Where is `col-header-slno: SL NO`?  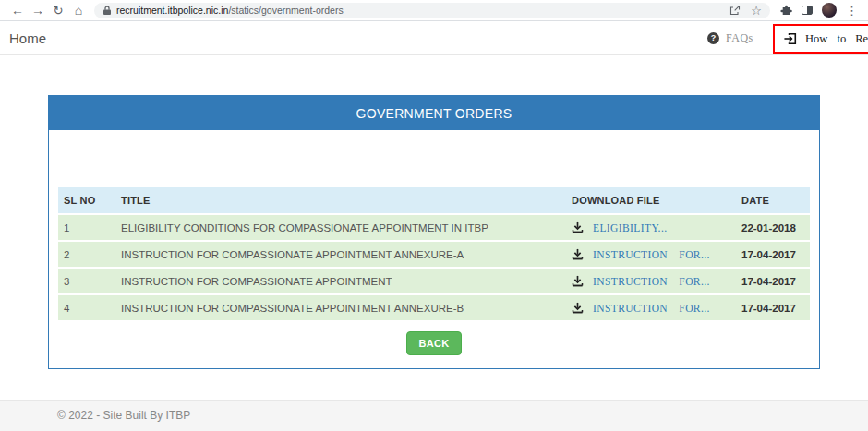
col-header-slno: SL NO is located at coordinates (87, 201).